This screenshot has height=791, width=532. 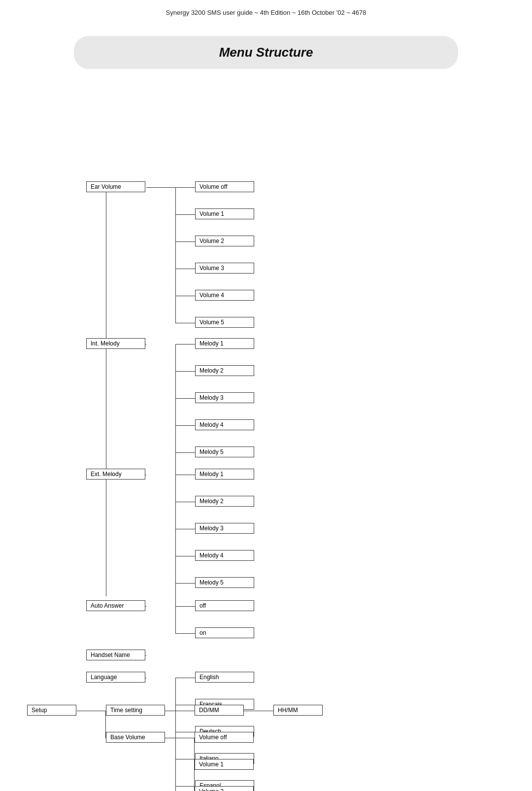 I want to click on auto-answer-on-box: on, so click(x=225, y=633).